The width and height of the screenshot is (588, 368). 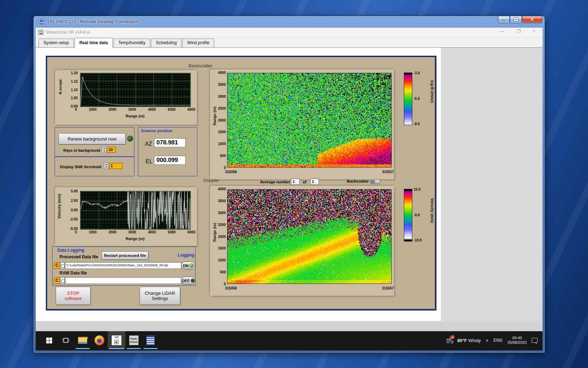 What do you see at coordinates (170, 143) in the screenshot?
I see `az-value-field: 078.981` at bounding box center [170, 143].